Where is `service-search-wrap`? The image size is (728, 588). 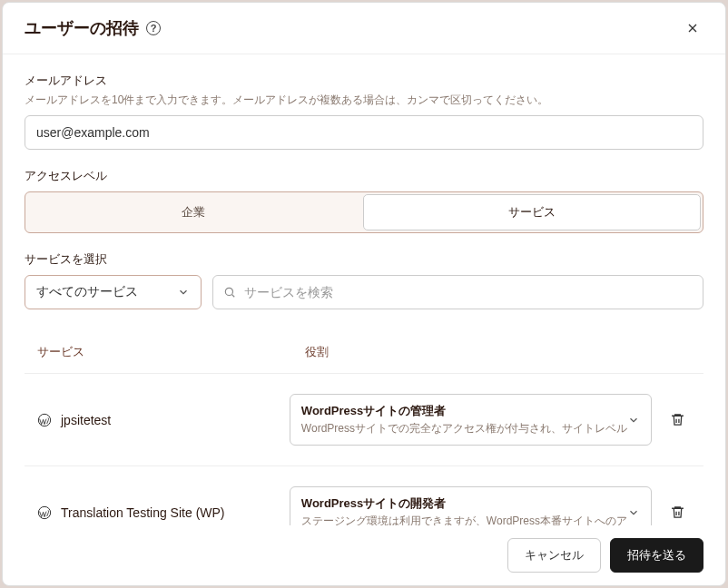 service-search-wrap is located at coordinates (457, 292).